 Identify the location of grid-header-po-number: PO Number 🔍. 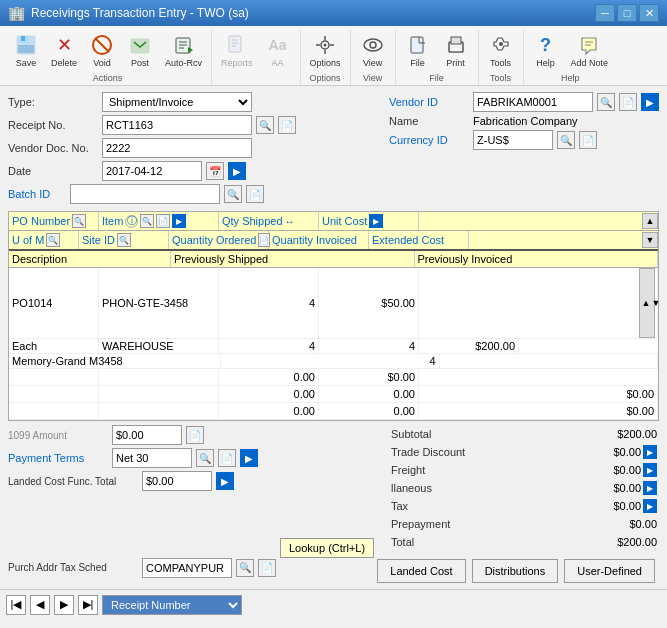
(54, 221).